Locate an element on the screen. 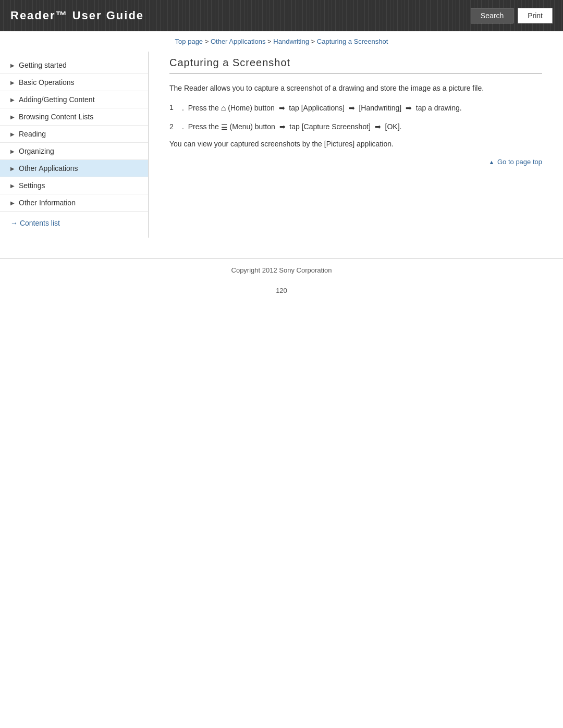 The image size is (563, 728). arrow-icon-other-information: ▶ is located at coordinates (13, 203).